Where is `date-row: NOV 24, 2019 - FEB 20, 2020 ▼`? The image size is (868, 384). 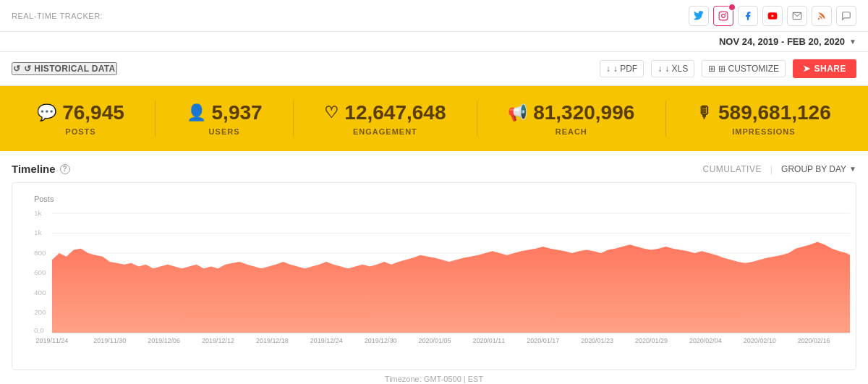
date-row: NOV 24, 2019 - FEB 20, 2020 ▼ is located at coordinates (434, 42).